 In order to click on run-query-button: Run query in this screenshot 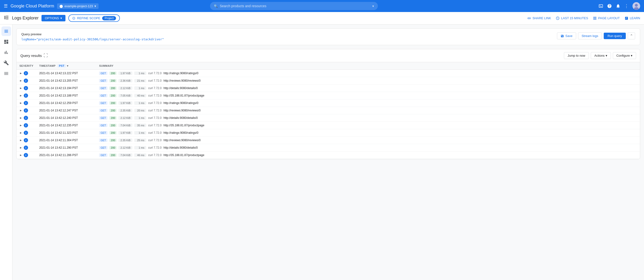, I will do `click(615, 36)`.